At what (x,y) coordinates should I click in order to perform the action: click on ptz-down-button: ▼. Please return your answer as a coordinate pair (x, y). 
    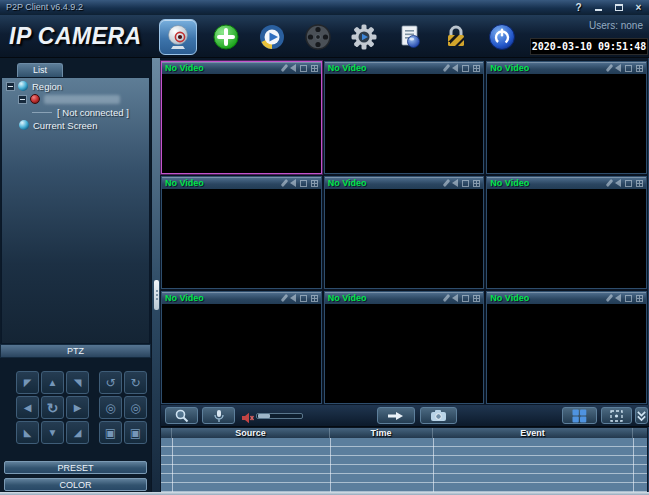
    Looking at the image, I should click on (52, 432).